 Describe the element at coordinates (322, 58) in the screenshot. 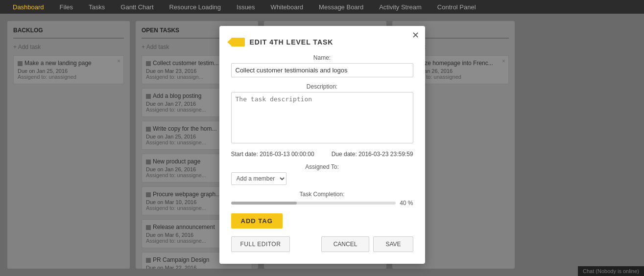

I see `name-label: Name:` at that location.